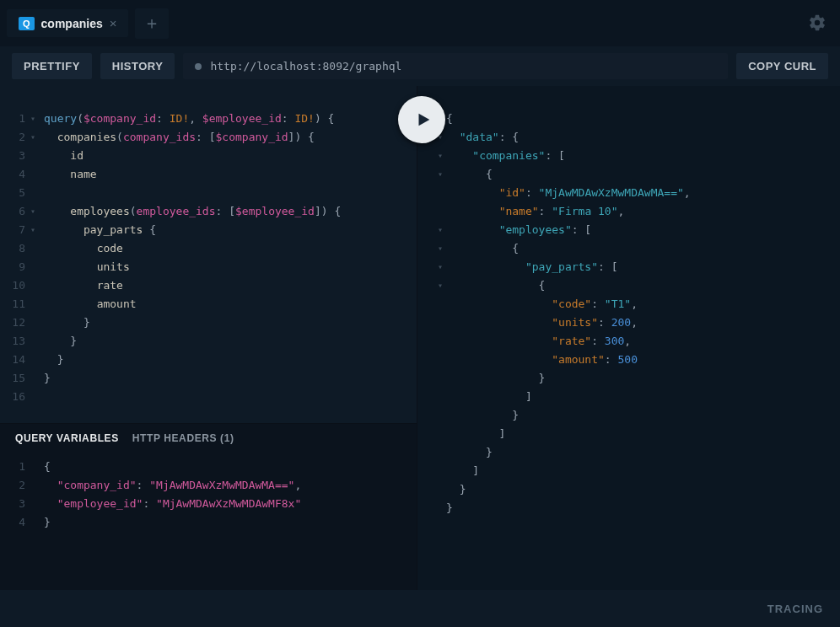 The image size is (840, 627). What do you see at coordinates (184, 438) in the screenshot?
I see `tab-http-headers: HTTP HEADERS (1)` at bounding box center [184, 438].